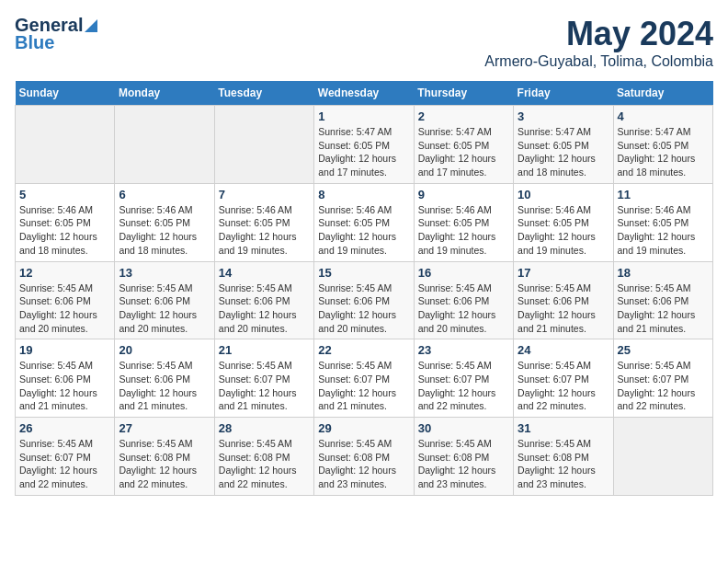 Image resolution: width=728 pixels, height=563 pixels. What do you see at coordinates (56, 34) in the screenshot?
I see `logo: General Blue` at bounding box center [56, 34].